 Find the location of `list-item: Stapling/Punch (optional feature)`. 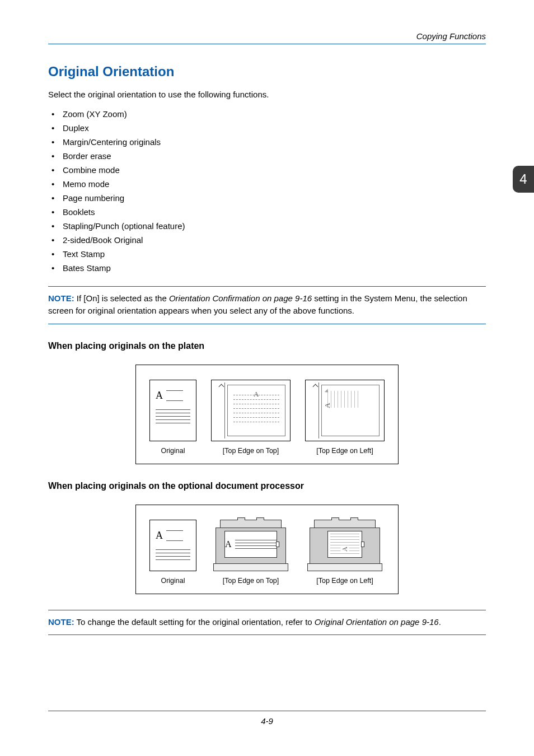

list-item: Stapling/Punch (optional feature) is located at coordinates (268, 226).